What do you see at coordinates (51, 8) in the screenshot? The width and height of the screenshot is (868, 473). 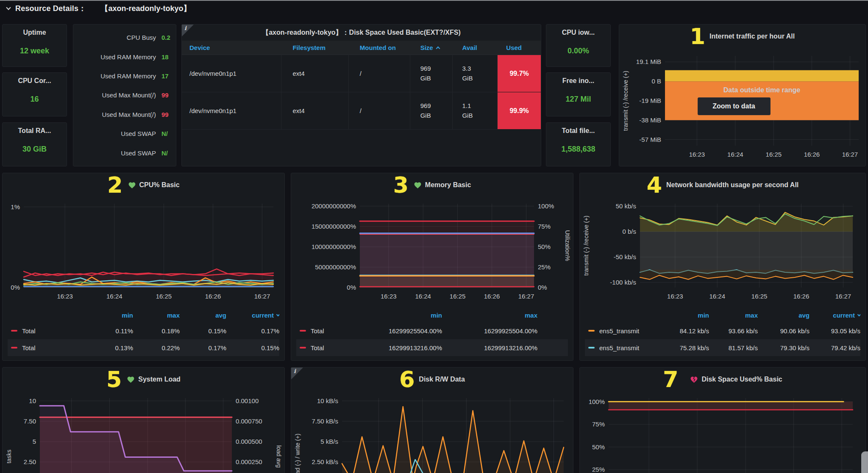 I see `row-title: Resource Details：` at bounding box center [51, 8].